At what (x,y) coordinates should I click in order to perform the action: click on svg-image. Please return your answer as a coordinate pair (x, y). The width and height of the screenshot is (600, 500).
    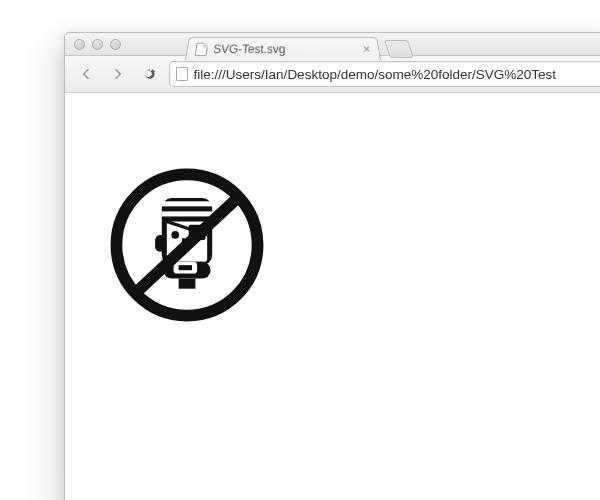
    Looking at the image, I should click on (187, 247).